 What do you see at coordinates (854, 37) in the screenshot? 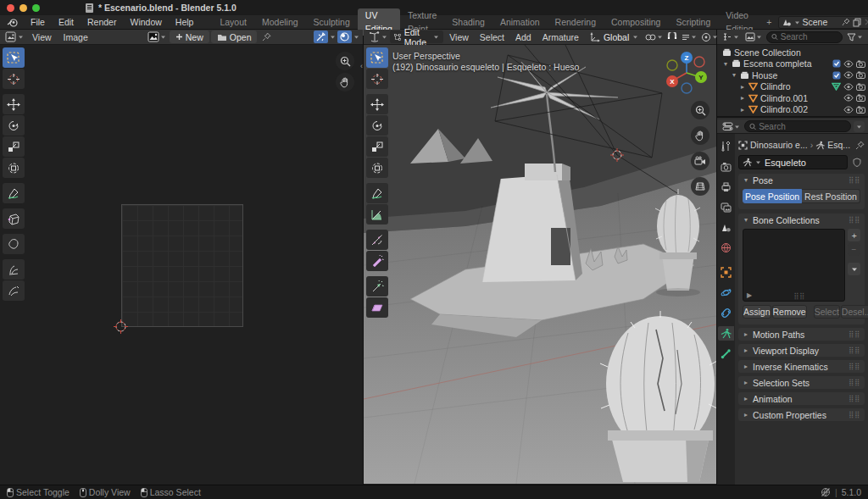
I see `outliner-filter-dropdown` at bounding box center [854, 37].